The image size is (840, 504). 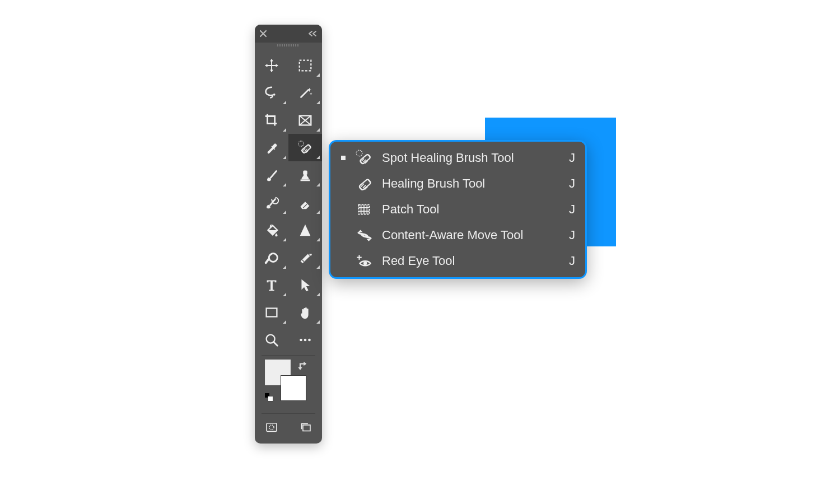 What do you see at coordinates (305, 427) in the screenshot?
I see `screen-mode-toggle` at bounding box center [305, 427].